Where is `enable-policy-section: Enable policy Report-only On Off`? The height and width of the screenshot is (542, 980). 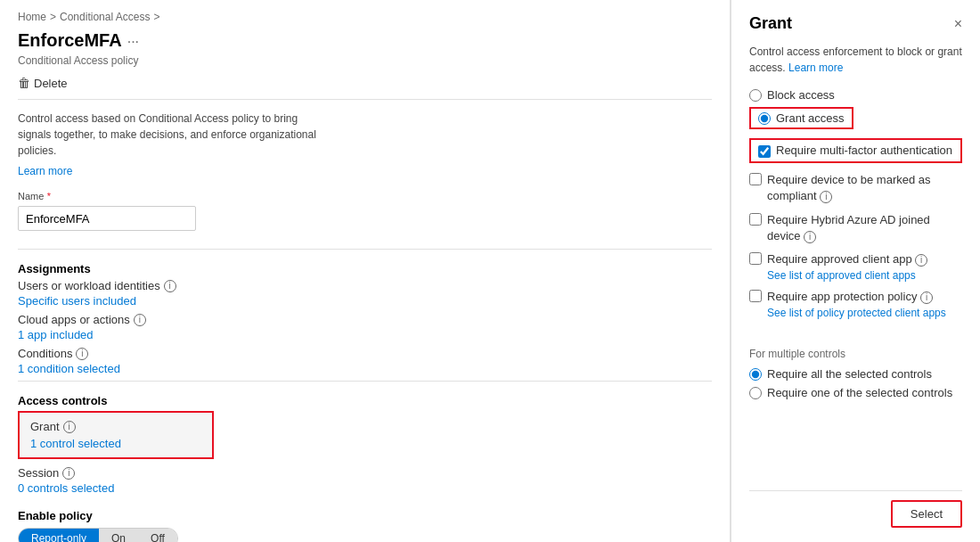 enable-policy-section: Enable policy Report-only On Off is located at coordinates (365, 526).